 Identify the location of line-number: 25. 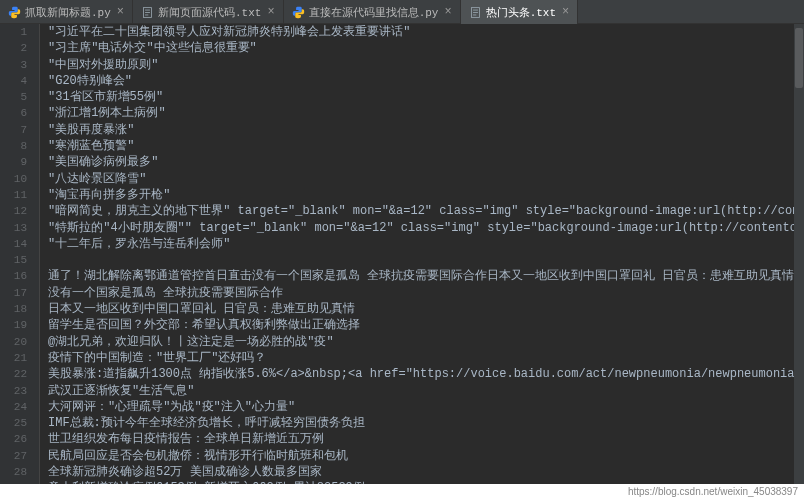
(14, 423).